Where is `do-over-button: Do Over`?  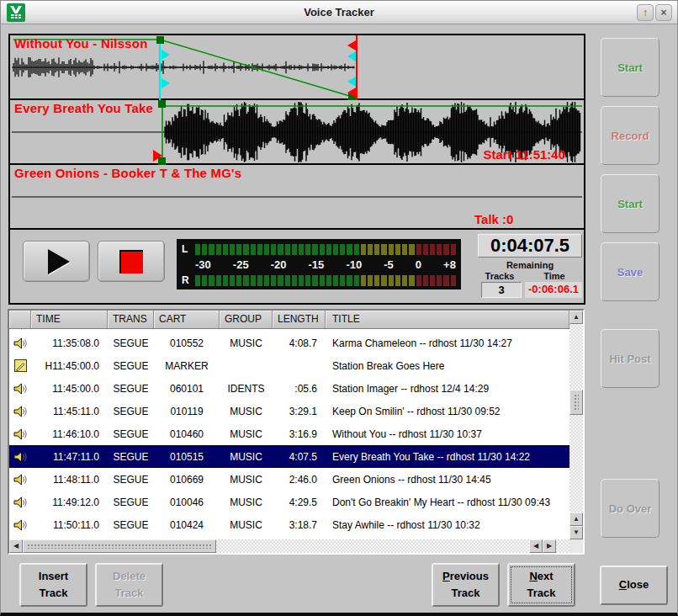 do-over-button: Do Over is located at coordinates (630, 508).